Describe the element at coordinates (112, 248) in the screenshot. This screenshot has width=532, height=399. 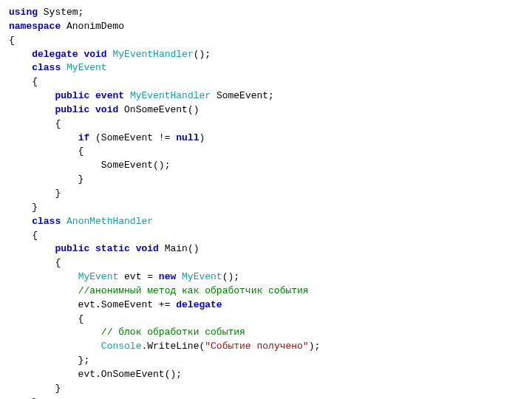
I see `code-token: static` at that location.